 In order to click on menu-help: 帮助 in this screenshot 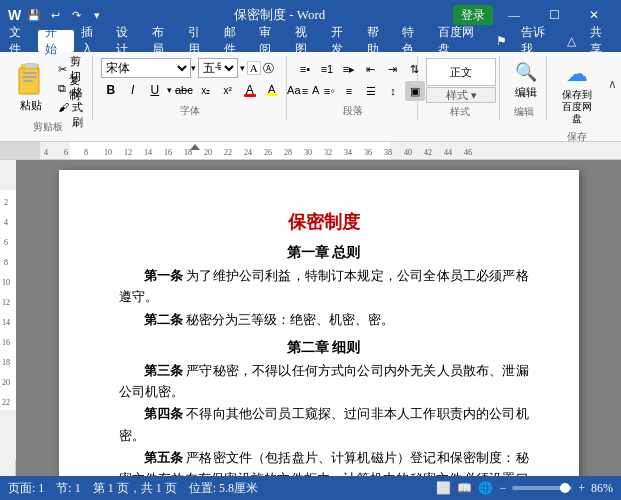, I will do `click(378, 41)`.